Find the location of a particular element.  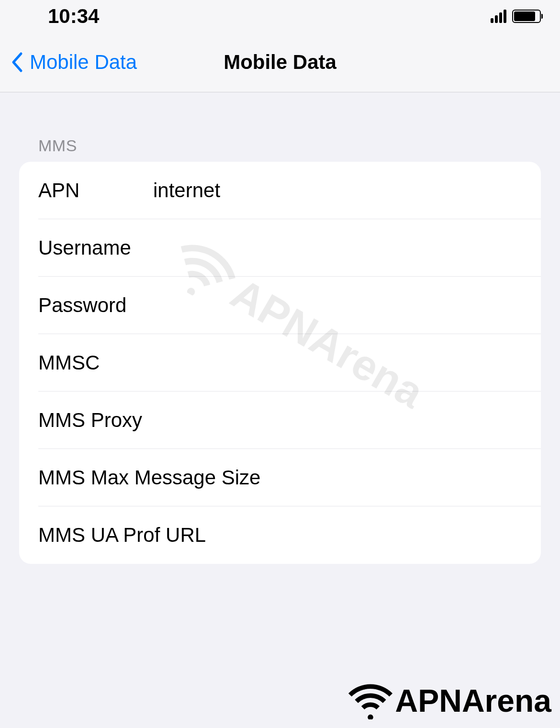

row-apn: APN is located at coordinates (280, 190).